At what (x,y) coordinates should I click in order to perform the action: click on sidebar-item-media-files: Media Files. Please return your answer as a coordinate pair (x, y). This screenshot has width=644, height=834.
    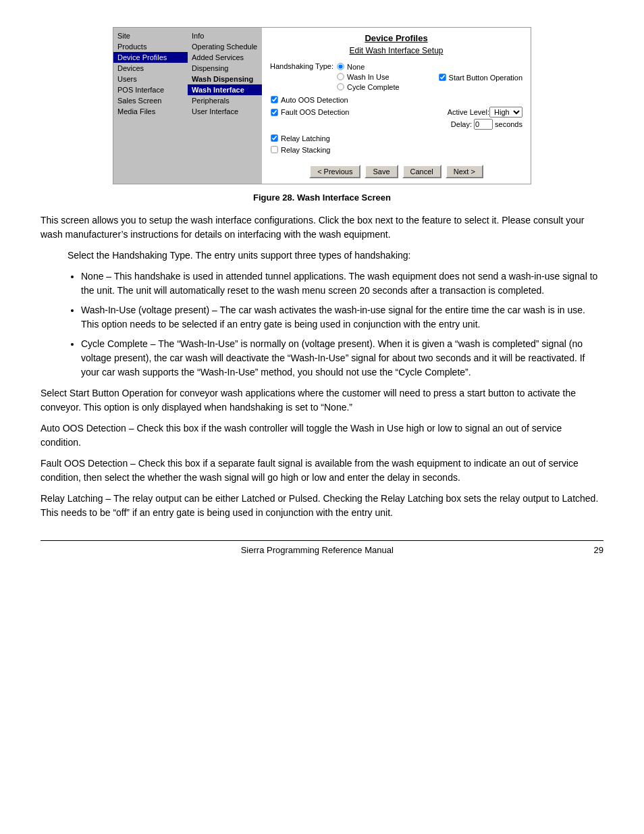
    Looking at the image, I should click on (151, 111).